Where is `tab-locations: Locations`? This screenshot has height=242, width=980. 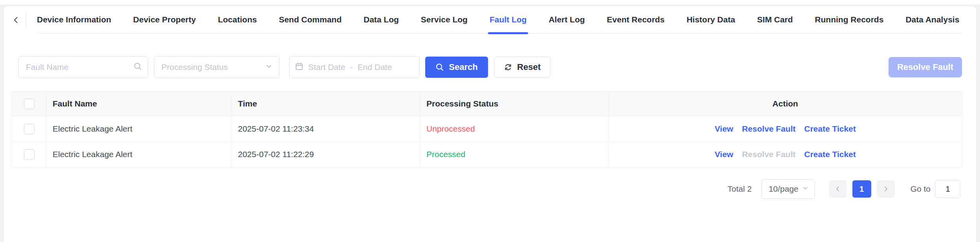 tab-locations: Locations is located at coordinates (237, 20).